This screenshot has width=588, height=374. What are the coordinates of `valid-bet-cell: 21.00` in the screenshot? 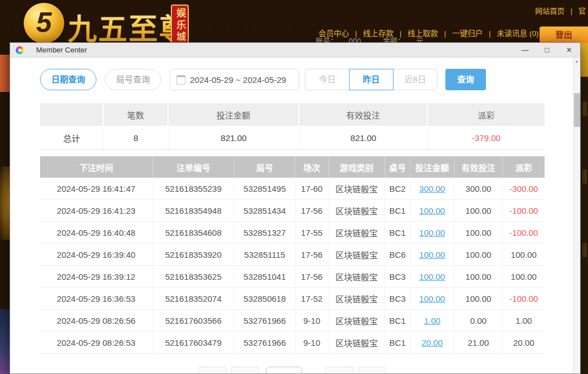 It's located at (479, 342).